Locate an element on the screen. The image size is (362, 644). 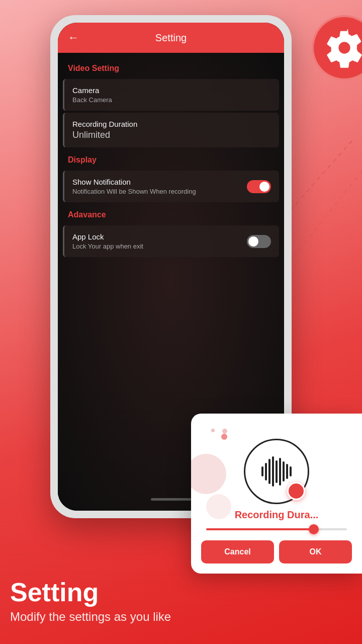
app-header: ← Setting is located at coordinates (171, 38).